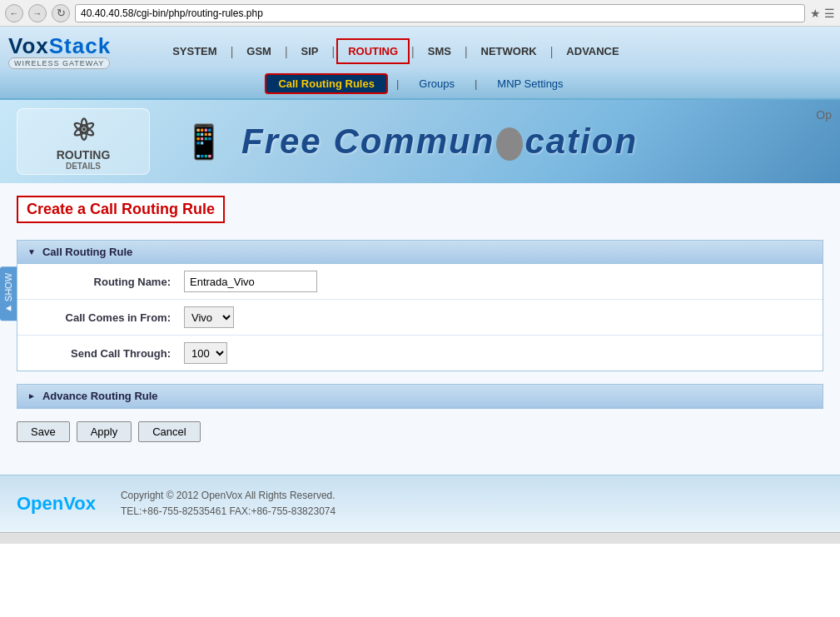 This screenshot has width=840, height=617. Describe the element at coordinates (28, 46) in the screenshot. I see `logo-vox: Vox` at that location.